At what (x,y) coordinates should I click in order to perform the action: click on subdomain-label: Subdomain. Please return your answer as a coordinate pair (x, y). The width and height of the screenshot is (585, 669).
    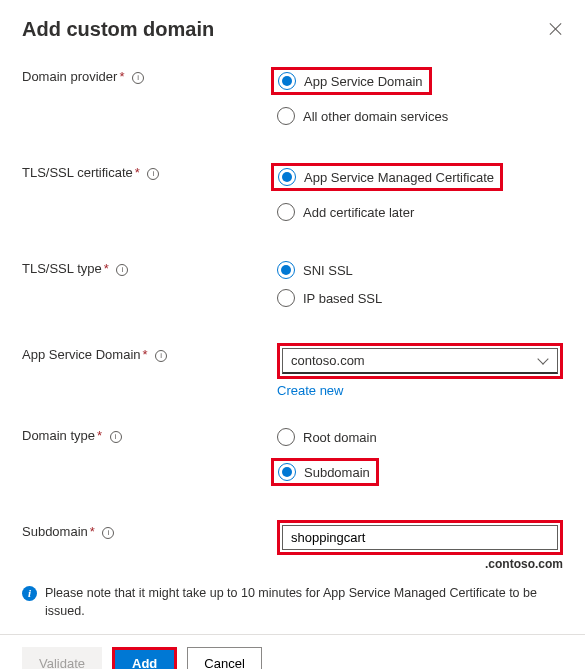
    Looking at the image, I should click on (55, 532).